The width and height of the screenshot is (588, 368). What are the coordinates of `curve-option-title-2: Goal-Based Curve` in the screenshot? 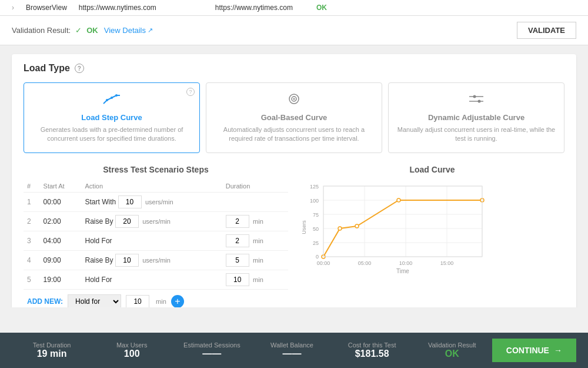 It's located at (294, 118).